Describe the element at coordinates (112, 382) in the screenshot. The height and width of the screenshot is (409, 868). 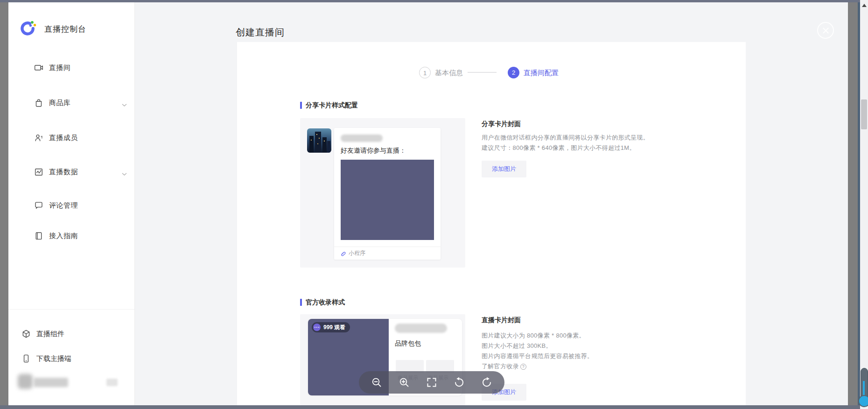
I see `account-badge-redacted` at that location.